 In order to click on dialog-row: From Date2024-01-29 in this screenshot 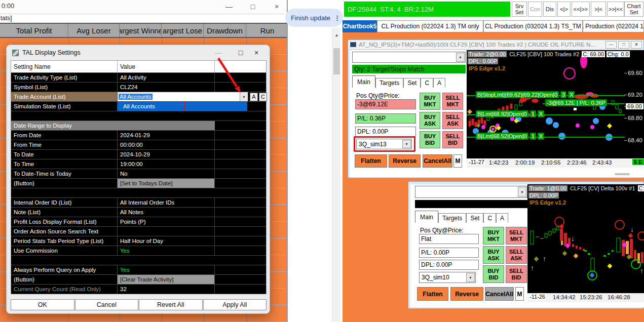, I will do `click(139, 136)`.